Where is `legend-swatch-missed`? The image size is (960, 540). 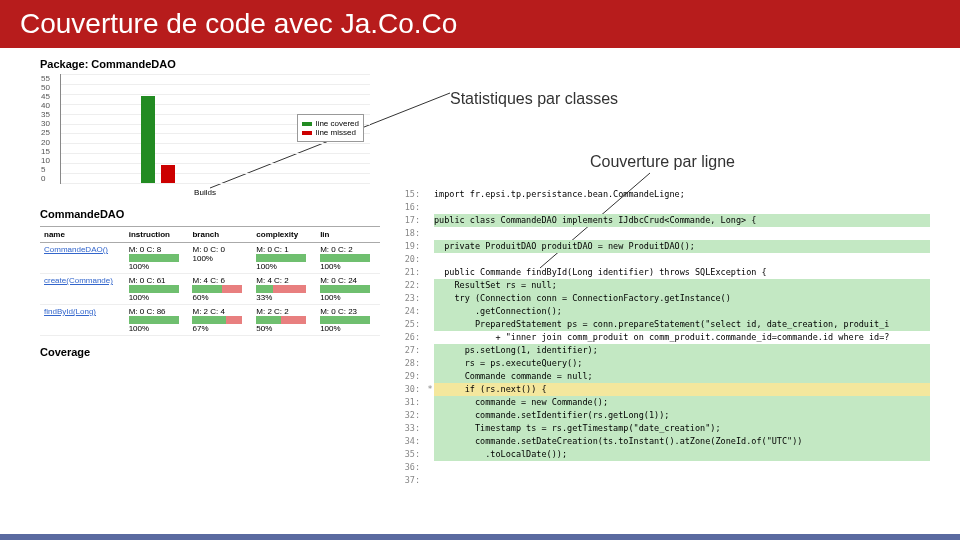 legend-swatch-missed is located at coordinates (307, 133).